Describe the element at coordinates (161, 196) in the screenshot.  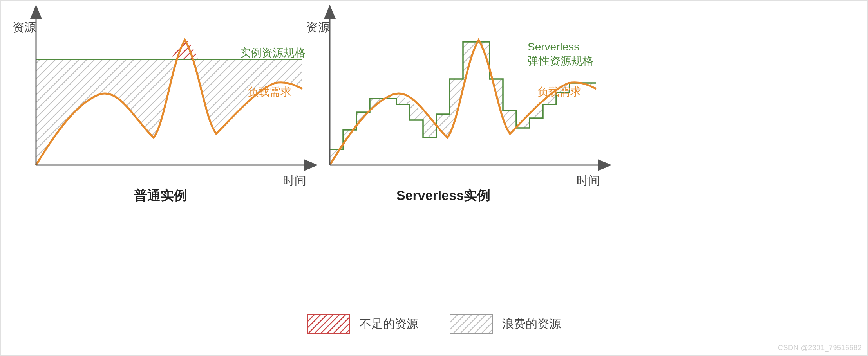
I see `left-chart-title: 普通实例` at that location.